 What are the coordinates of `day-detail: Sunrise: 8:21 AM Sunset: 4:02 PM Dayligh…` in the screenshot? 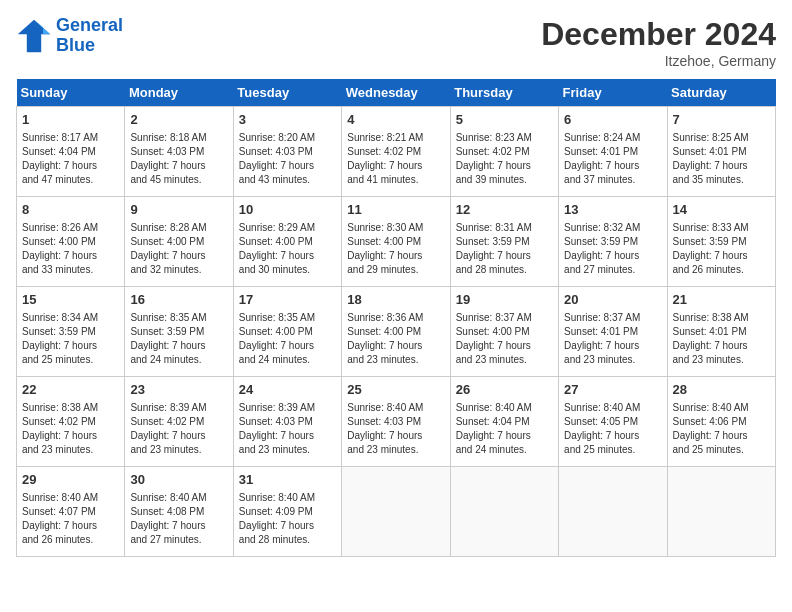 It's located at (396, 159).